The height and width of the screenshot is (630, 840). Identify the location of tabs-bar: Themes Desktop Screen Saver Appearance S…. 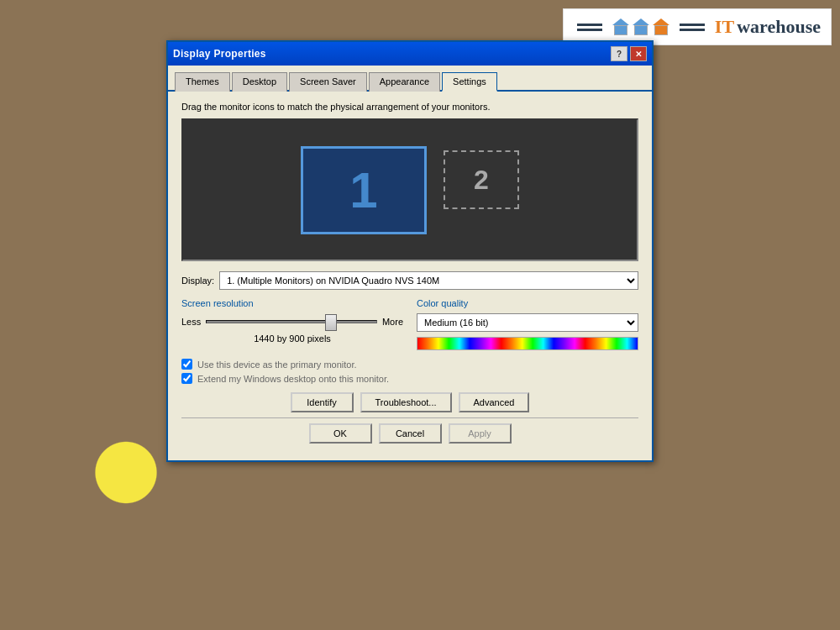
(410, 79).